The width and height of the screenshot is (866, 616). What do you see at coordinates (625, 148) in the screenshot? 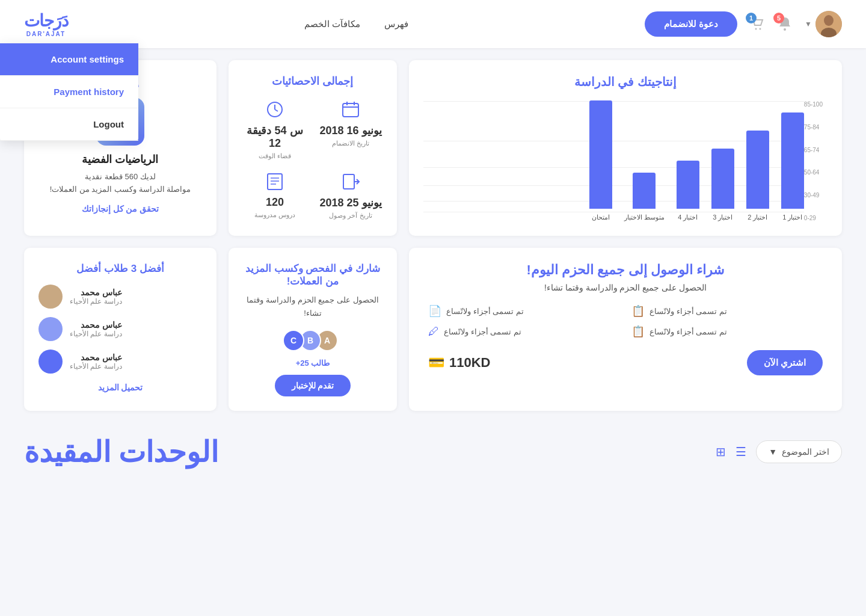
I see `chart-card: إنتاجيتك في الدراسة 85-100 75-84 65-74 5…` at bounding box center [625, 148].